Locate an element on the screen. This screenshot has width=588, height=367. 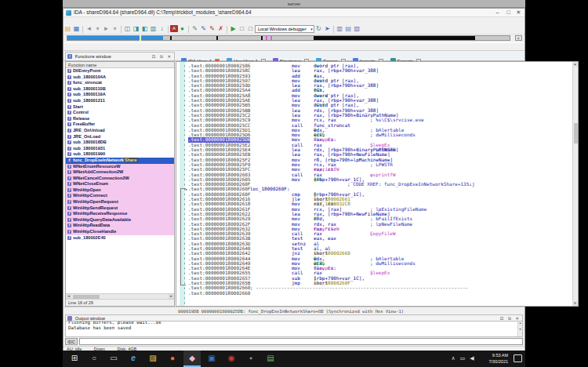
function-list-item: fsub_180002E40 is located at coordinates (120, 238).